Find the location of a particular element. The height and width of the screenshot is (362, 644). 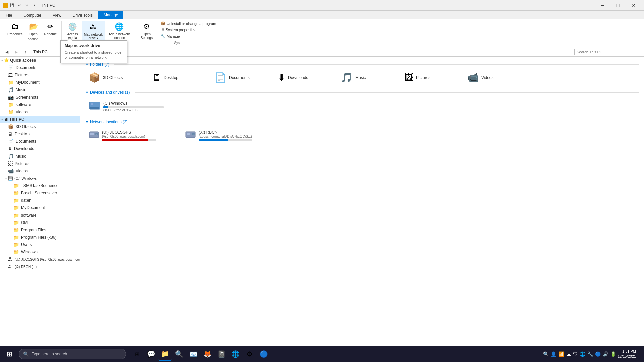

battery-icon: 🔋 is located at coordinates (613, 354).